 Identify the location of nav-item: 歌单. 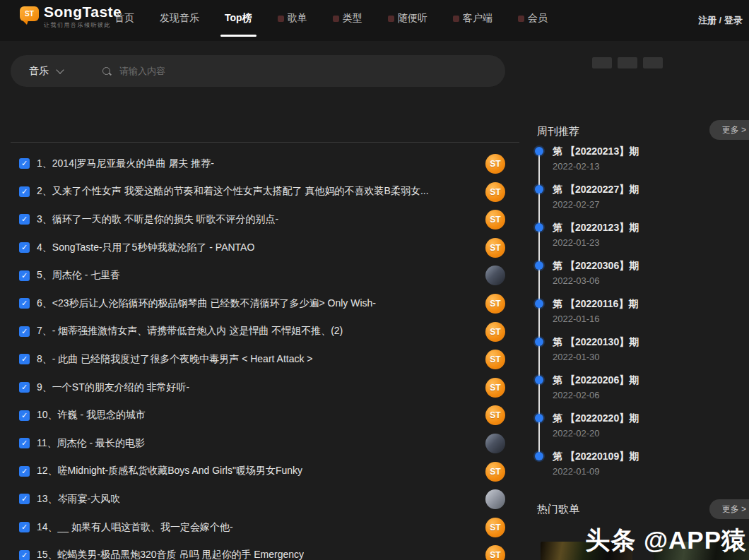
(293, 20).